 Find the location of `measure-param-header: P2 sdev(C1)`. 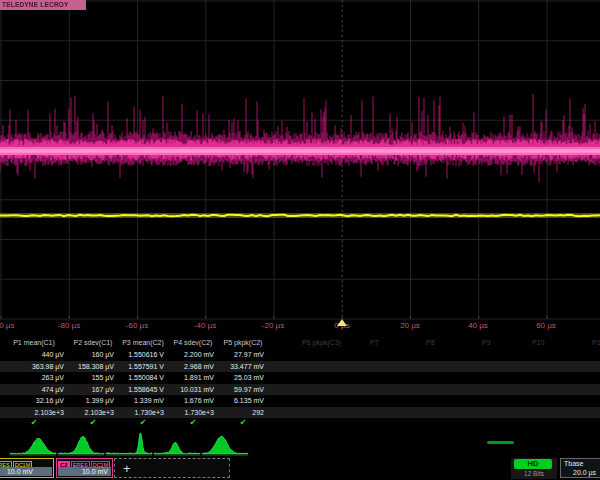

measure-param-header: P2 sdev(C1) is located at coordinates (93, 343).